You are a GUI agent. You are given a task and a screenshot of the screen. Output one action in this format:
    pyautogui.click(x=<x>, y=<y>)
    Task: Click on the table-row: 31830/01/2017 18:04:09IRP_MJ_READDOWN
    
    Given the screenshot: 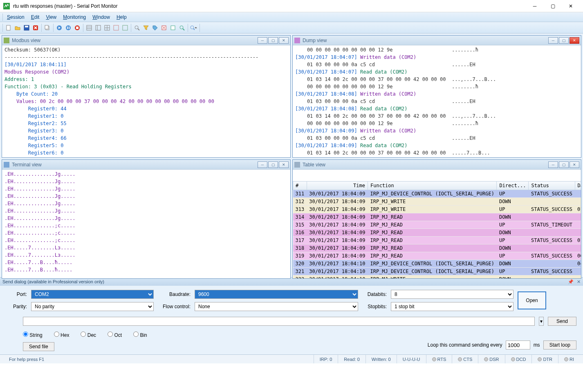 What is the action you would take?
    pyautogui.click(x=437, y=249)
    